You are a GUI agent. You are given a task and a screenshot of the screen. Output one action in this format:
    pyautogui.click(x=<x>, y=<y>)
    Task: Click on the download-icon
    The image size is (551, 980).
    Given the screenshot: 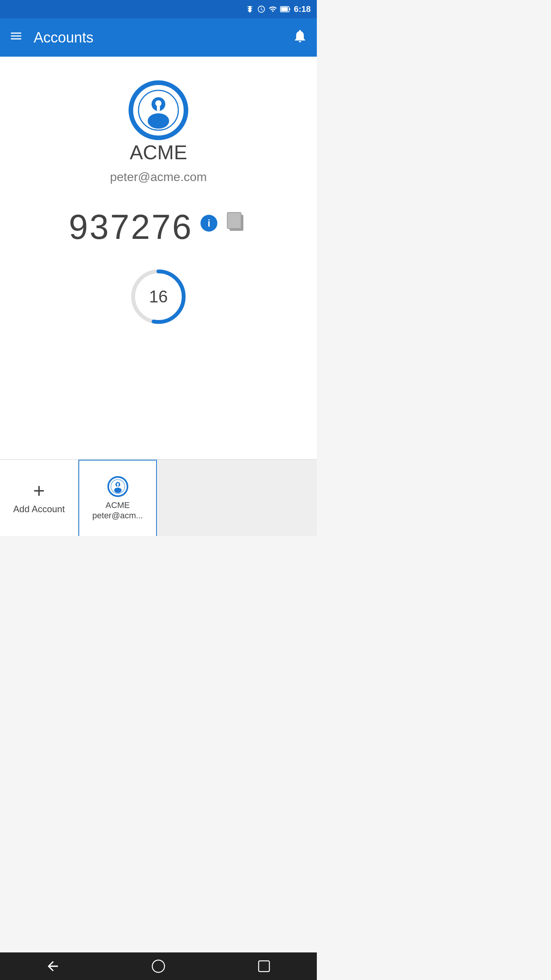 What is the action you would take?
    pyautogui.click(x=250, y=9)
    